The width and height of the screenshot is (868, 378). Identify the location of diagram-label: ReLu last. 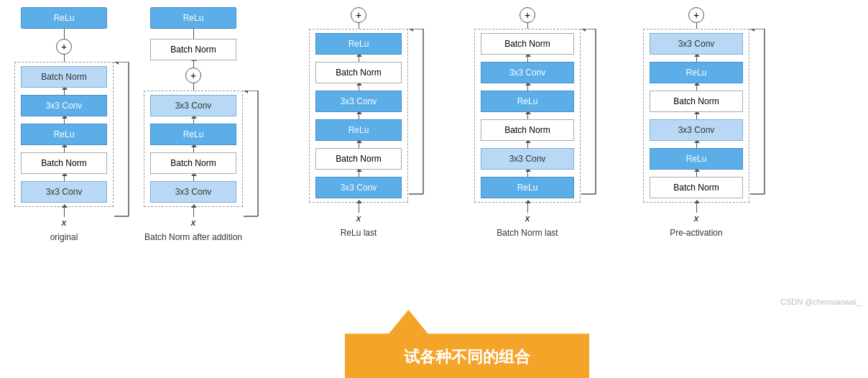
(359, 233).